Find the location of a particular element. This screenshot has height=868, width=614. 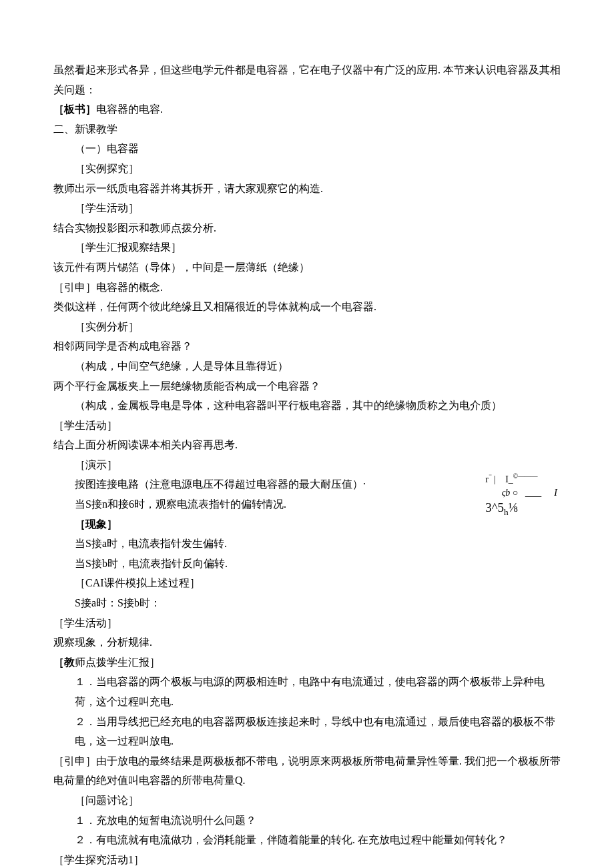

list-item: ２．有电流就有电流做功，会消耗能量，伴随着能量的转化. 在充放电过程中能量如何转… is located at coordinates (308, 840).